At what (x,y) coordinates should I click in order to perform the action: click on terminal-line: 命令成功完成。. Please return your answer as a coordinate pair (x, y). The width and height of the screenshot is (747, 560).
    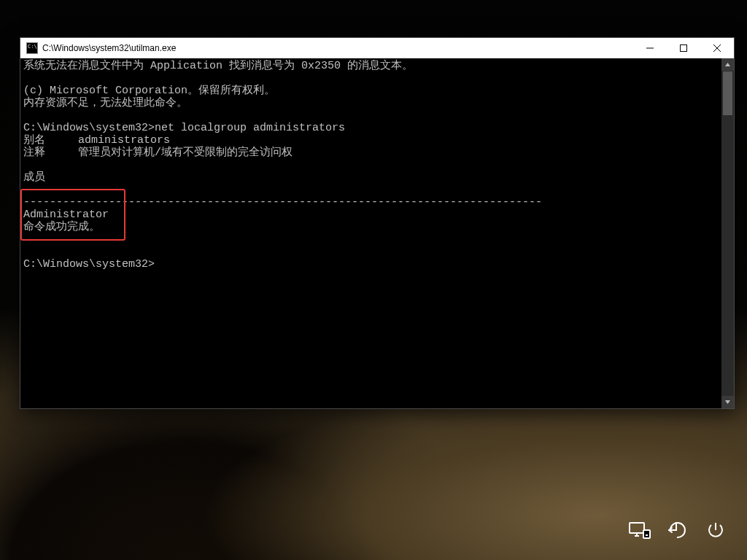
    Looking at the image, I should click on (371, 228).